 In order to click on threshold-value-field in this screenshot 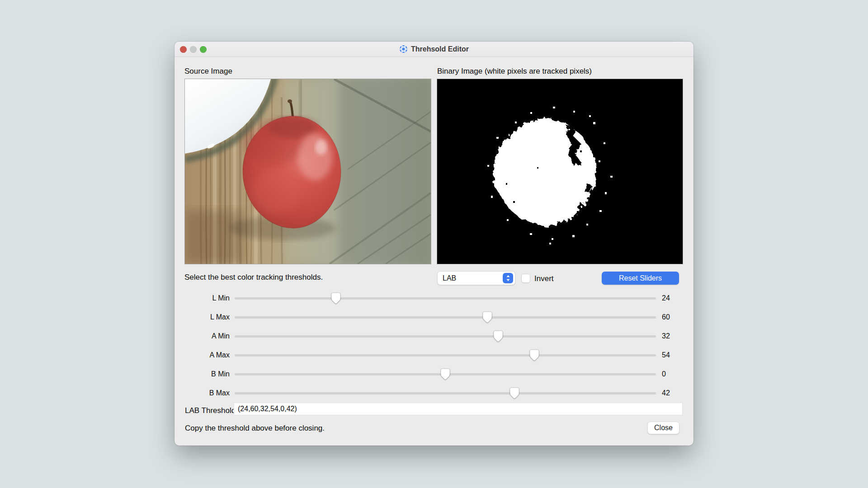, I will do `click(458, 409)`.